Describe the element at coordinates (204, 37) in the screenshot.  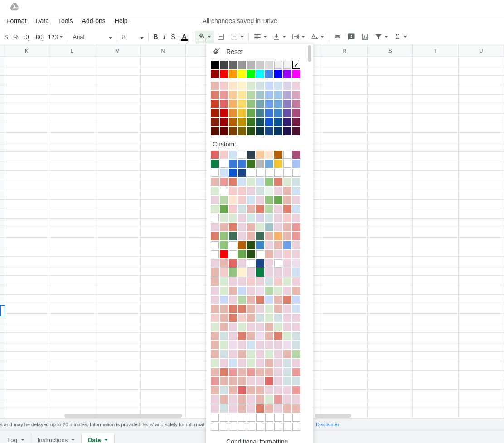
I see `fill-color-button-active` at that location.